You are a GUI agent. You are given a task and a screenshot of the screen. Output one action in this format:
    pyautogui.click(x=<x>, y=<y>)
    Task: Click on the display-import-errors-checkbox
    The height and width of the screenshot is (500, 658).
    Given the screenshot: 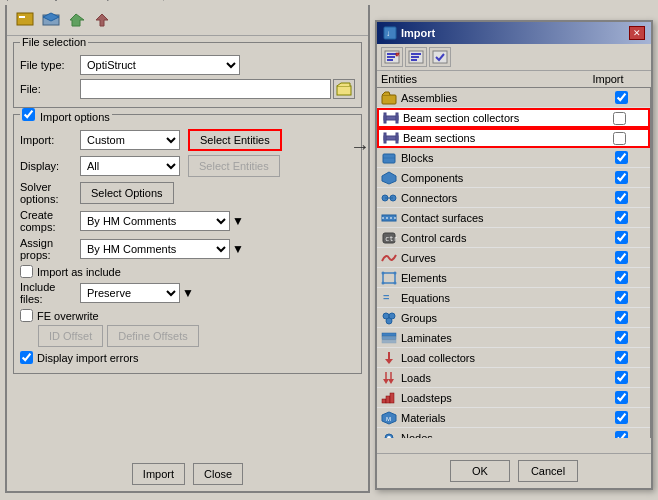 What is the action you would take?
    pyautogui.click(x=26, y=358)
    